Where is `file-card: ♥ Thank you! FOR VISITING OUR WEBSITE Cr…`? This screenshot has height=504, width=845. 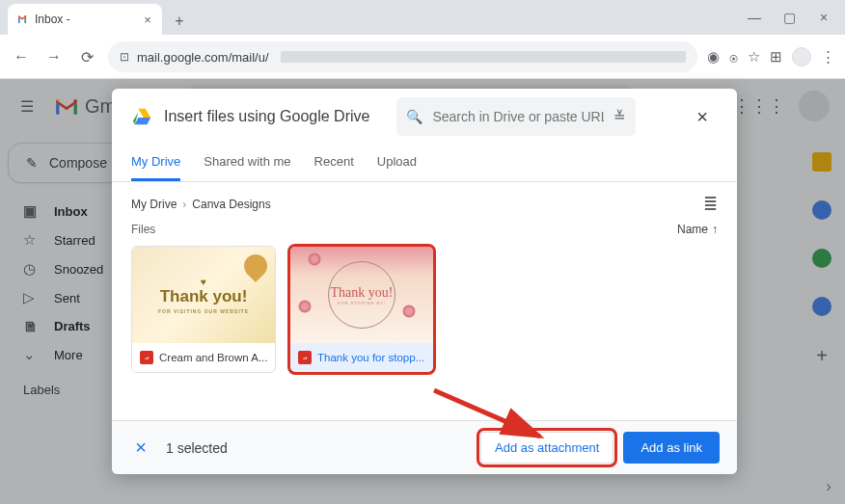 file-card: ♥ Thank you! FOR VISITING OUR WEBSITE Cr… is located at coordinates (204, 309).